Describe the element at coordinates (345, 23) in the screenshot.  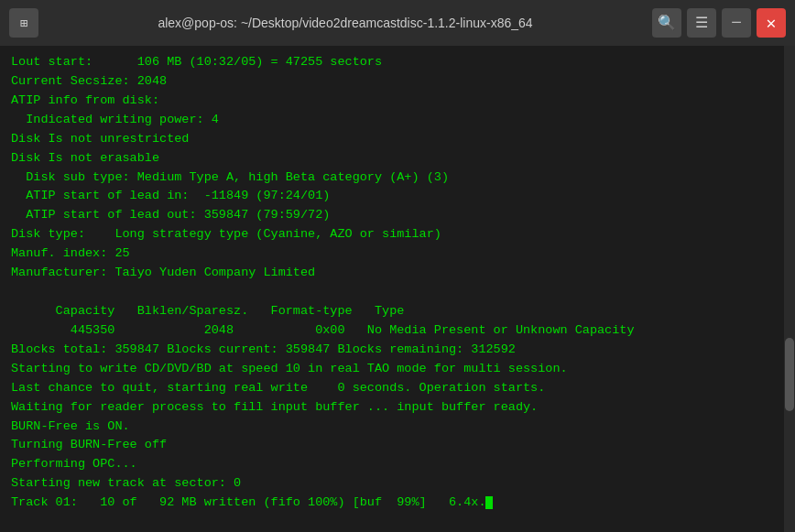
I see `window-title: alex@pop-os: ~/Desktop/video2dreamcastdi…` at that location.